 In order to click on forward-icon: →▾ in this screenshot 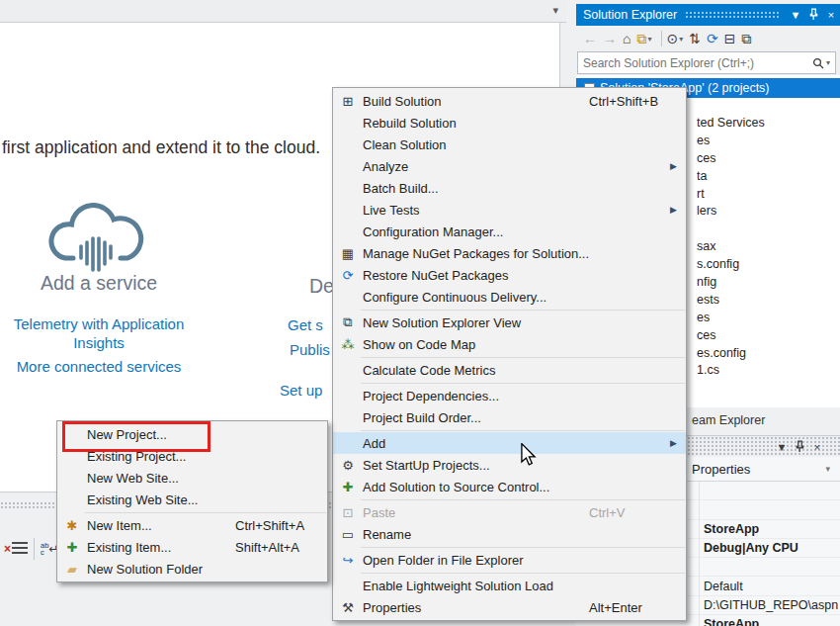, I will do `click(610, 39)`.